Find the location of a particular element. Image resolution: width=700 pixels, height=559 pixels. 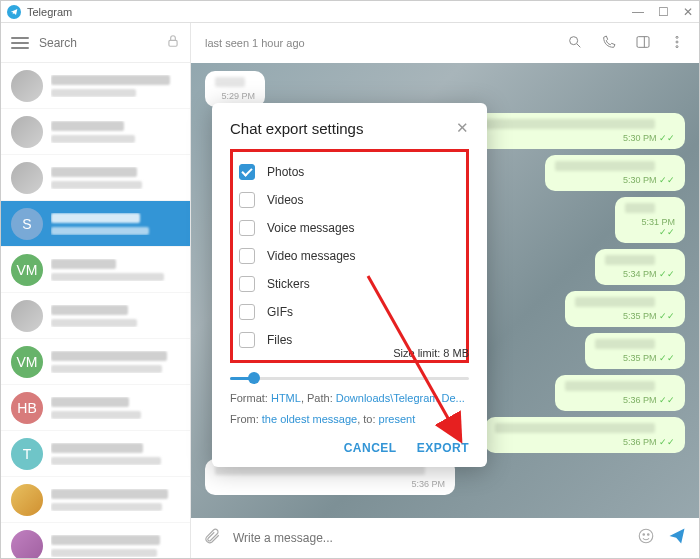

message-composer is located at coordinates (445, 538).